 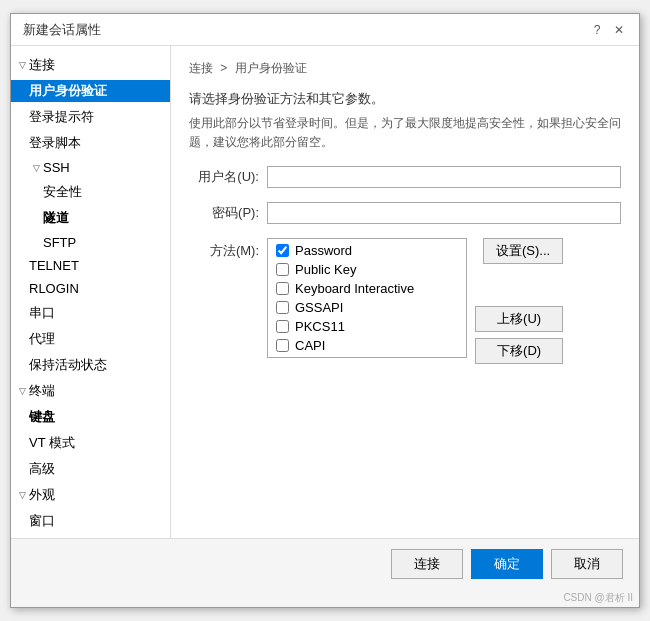 What do you see at coordinates (62, 30) in the screenshot?
I see `dialog-title: 新建会话属性` at bounding box center [62, 30].